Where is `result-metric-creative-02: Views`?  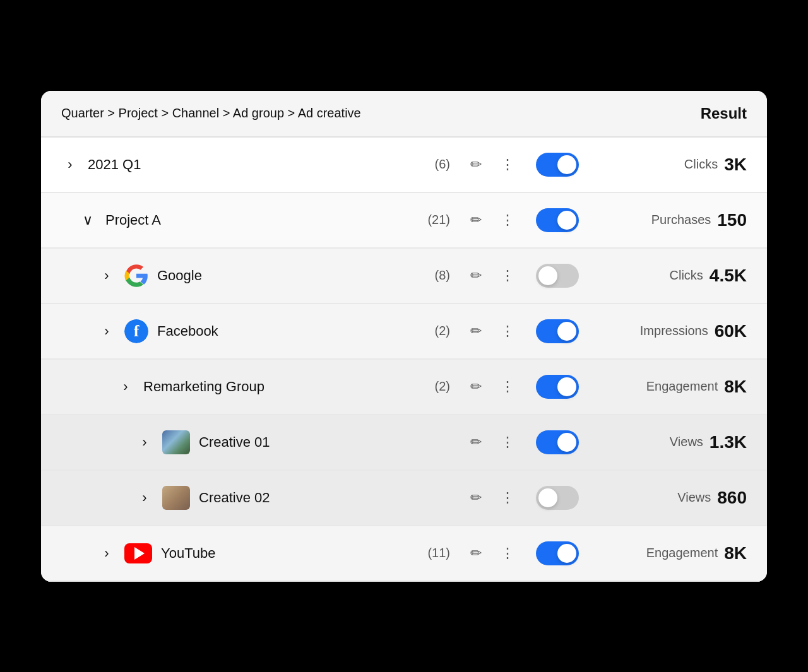
result-metric-creative-02: Views is located at coordinates (694, 497).